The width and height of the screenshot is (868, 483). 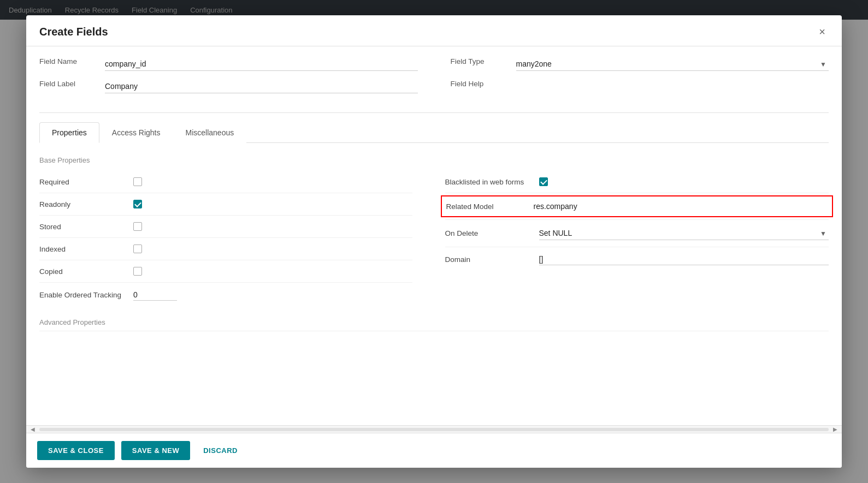 What do you see at coordinates (489, 234) in the screenshot?
I see `on-delete-label: On Delete` at bounding box center [489, 234].